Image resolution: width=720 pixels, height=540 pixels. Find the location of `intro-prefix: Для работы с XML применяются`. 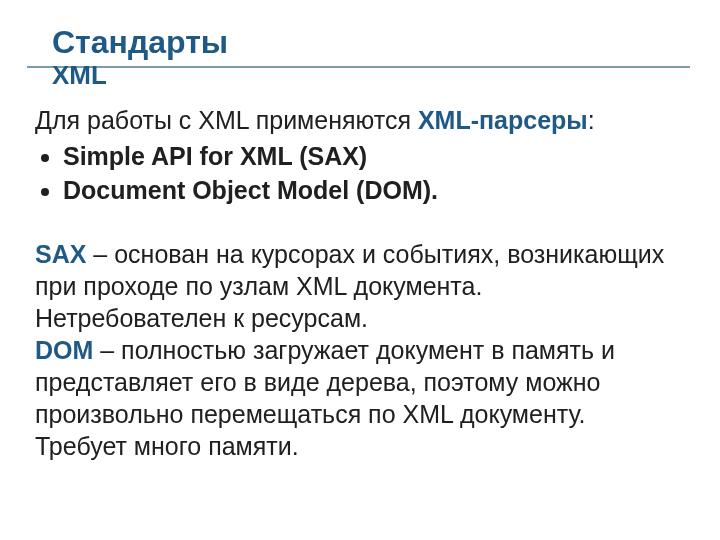

intro-prefix: Для работы с XML применяются is located at coordinates (226, 120).